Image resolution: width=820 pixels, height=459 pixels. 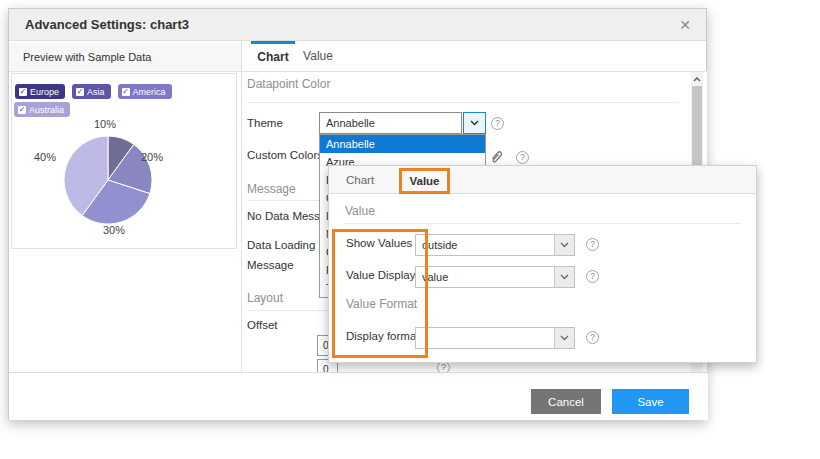 I want to click on legend-chip-asia: ✓ Asia, so click(x=92, y=92).